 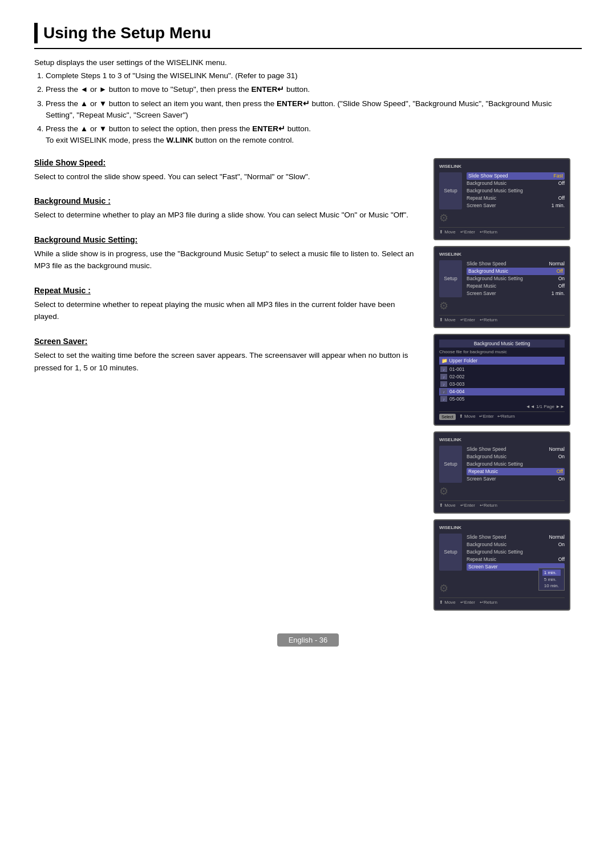 What do you see at coordinates (451, 278) in the screenshot?
I see `tv-sidebar-2: Setup` at bounding box center [451, 278].